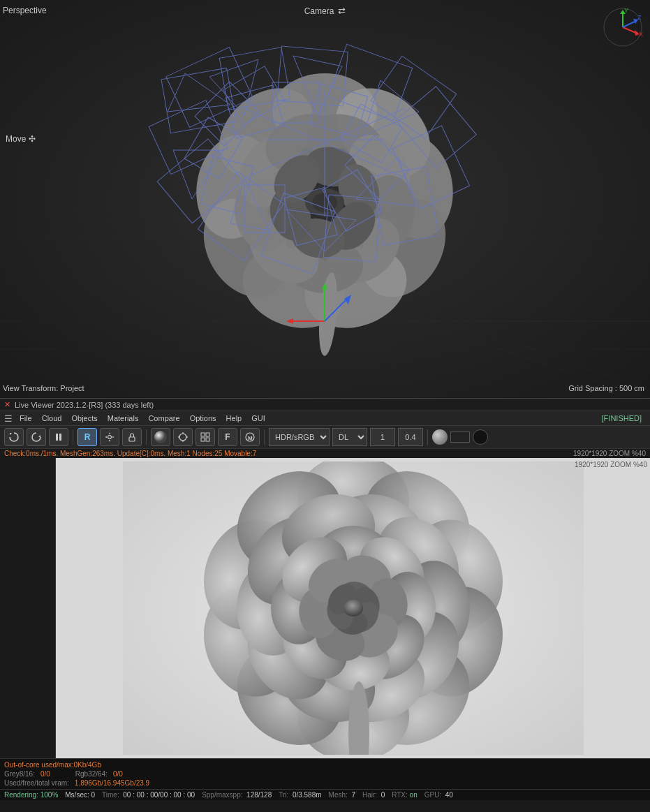 This screenshot has width=650, height=812. I want to click on stats-bar: Rendering: 100% Ms/sec: 0 Time: 00 : 00 …, so click(325, 795).